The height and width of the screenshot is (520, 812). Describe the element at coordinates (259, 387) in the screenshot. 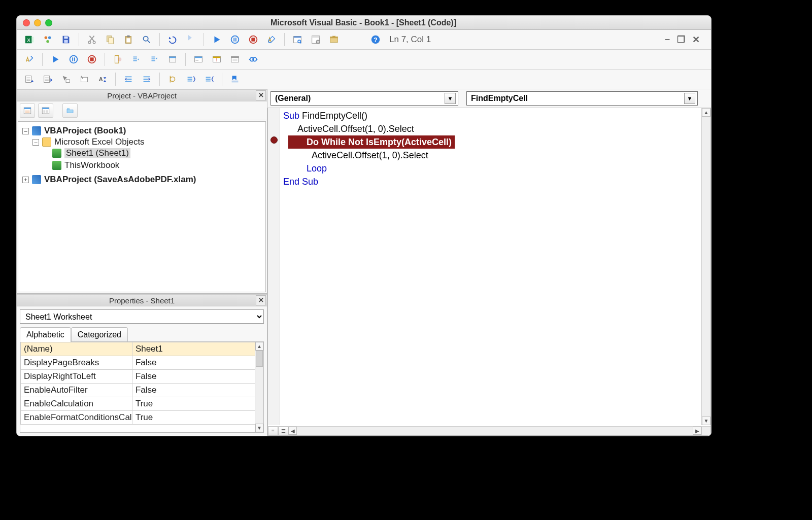

I see `properties-scrollbar: ▲ ▼` at that location.